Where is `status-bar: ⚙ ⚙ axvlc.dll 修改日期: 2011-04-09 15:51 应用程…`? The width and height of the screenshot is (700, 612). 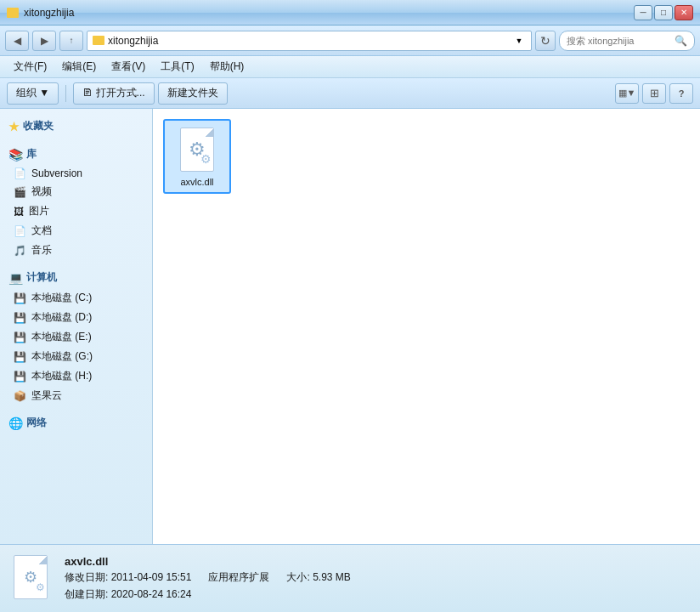
status-bar: ⚙ ⚙ axvlc.dll 修改日期: 2011-04-09 15:51 应用程… is located at coordinates (350, 578).